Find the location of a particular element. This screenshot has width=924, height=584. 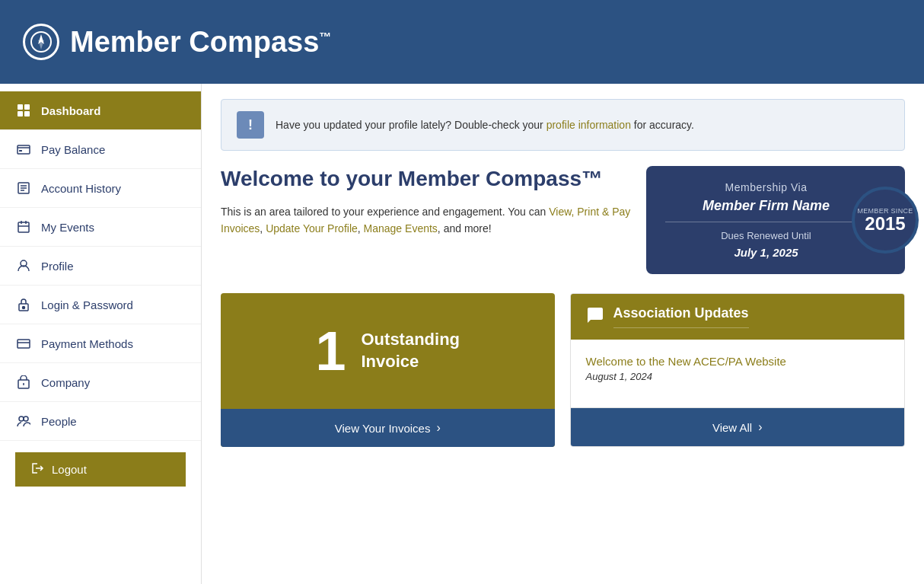

updates-header: Association Updates is located at coordinates (738, 317).